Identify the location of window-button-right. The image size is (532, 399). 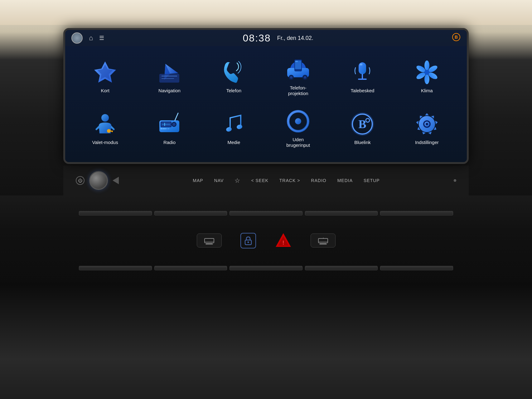
(323, 241).